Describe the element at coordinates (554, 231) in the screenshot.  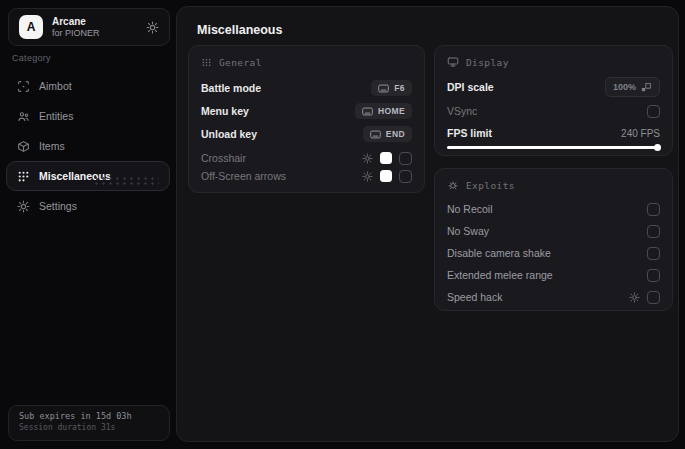
I see `no-sway-row: No Sway` at that location.